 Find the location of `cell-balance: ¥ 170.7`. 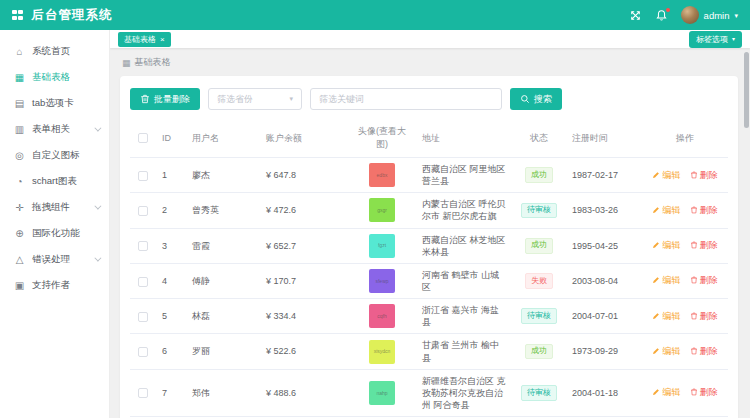

cell-balance: ¥ 170.7 is located at coordinates (304, 280).